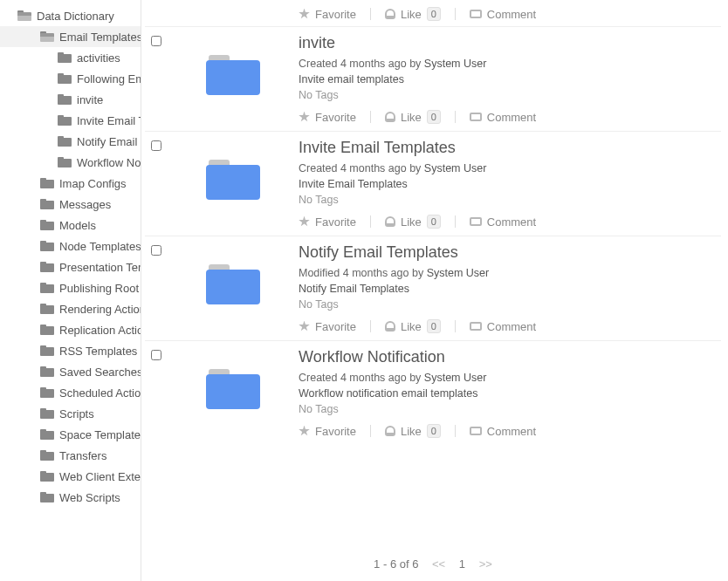 This screenshot has width=728, height=581. I want to click on list-row-partial: Favorite Like 0 Comment, so click(433, 14).